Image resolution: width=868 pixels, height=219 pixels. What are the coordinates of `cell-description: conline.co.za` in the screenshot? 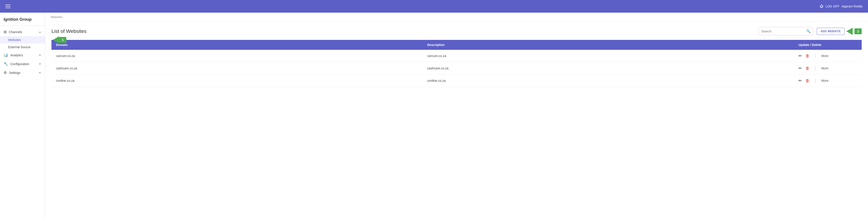 It's located at (609, 81).